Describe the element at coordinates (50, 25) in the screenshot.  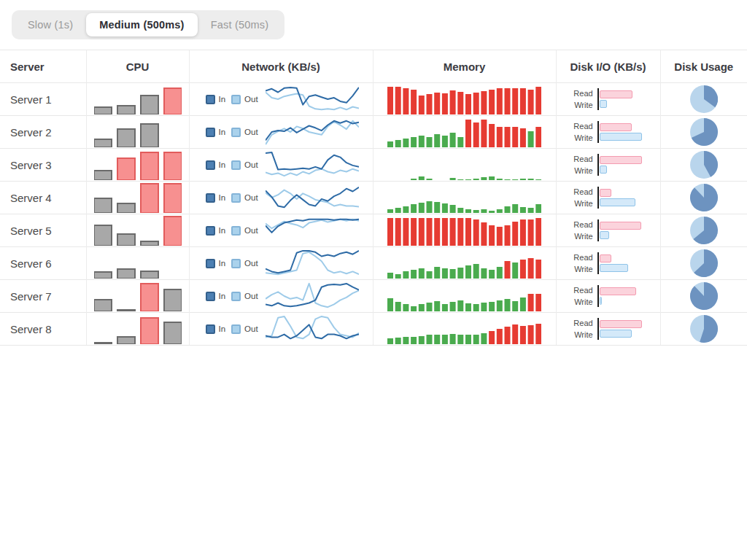
I see `toggle-slow-button: Slow (1s)` at that location.